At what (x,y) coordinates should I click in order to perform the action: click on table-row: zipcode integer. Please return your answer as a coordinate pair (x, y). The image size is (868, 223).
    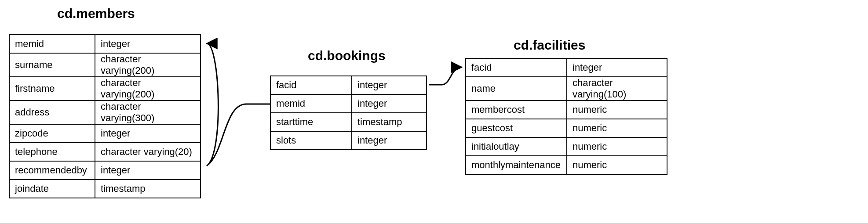
    Looking at the image, I should click on (105, 133).